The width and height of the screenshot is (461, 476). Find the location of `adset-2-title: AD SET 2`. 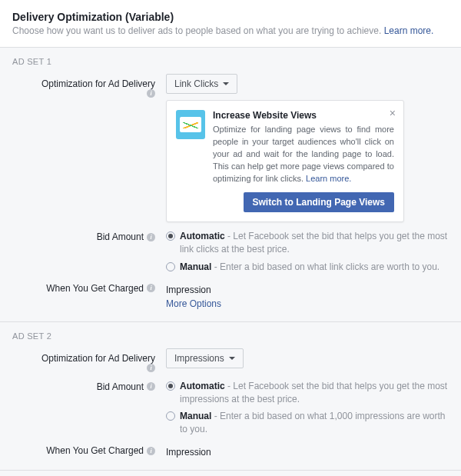

adset-2-title: AD SET 2 is located at coordinates (230, 336).